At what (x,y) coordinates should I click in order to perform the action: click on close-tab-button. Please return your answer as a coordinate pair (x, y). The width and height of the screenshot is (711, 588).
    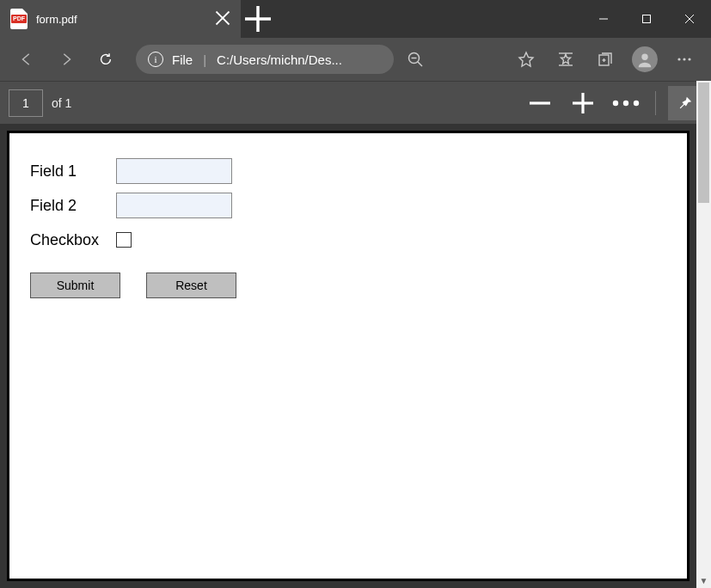
    Looking at the image, I should click on (223, 19).